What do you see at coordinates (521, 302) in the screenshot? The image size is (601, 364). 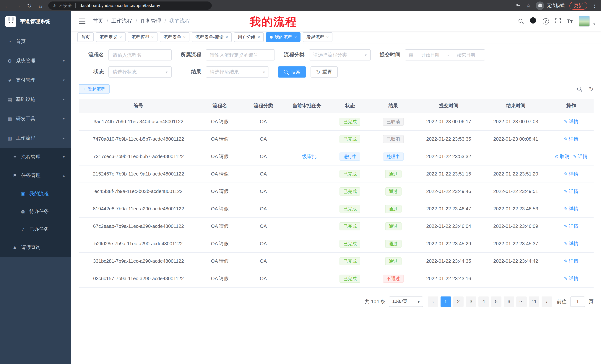 I see `more-pages-button: ⋯` at bounding box center [521, 302].